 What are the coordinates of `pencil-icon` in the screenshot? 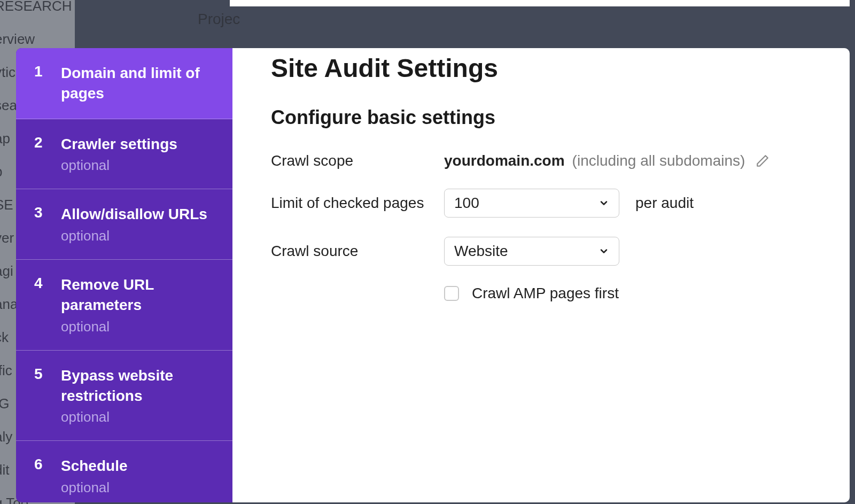 It's located at (763, 161).